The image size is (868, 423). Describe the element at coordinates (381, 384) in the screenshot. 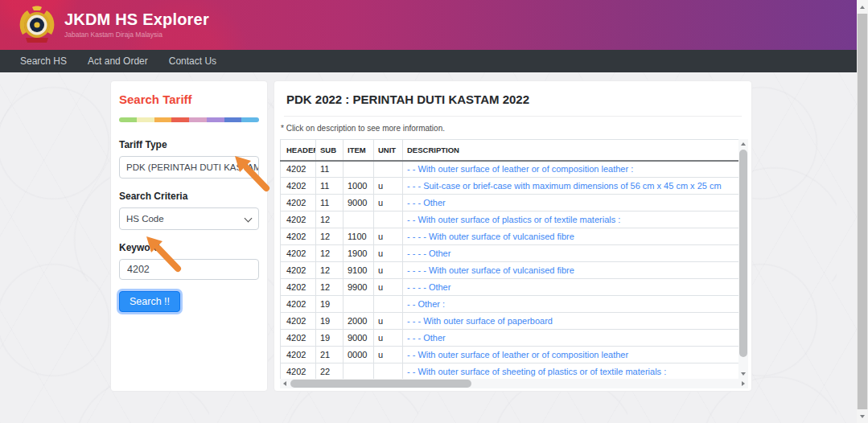

I see `horizontal-scrollbar-thumb` at that location.